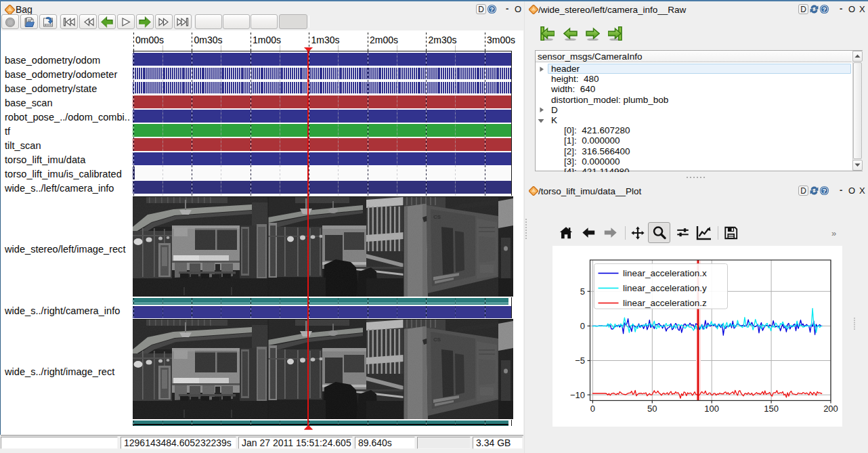 The width and height of the screenshot is (868, 453). I want to click on svg-text: linear_acceleration.x, so click(665, 274).